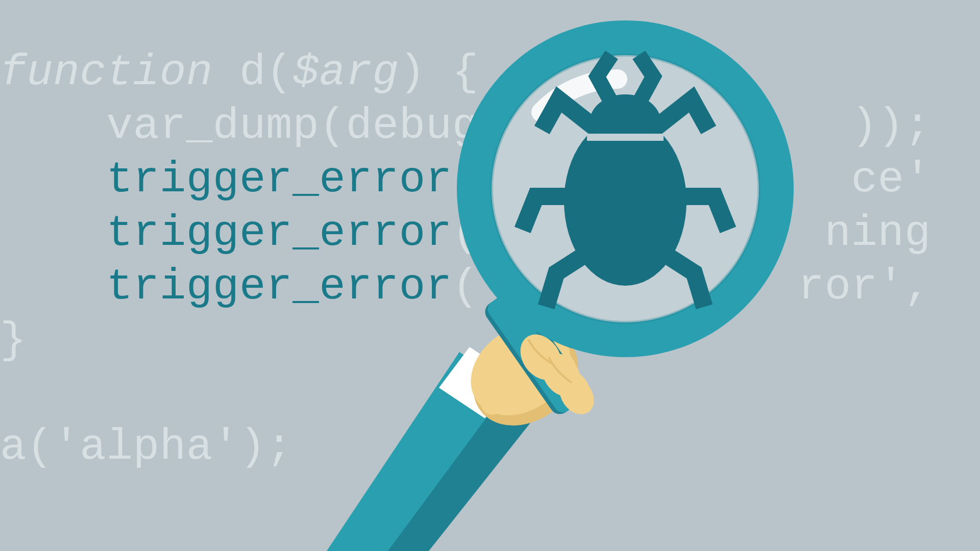  I want to click on code-brace-close: }, so click(13, 340).